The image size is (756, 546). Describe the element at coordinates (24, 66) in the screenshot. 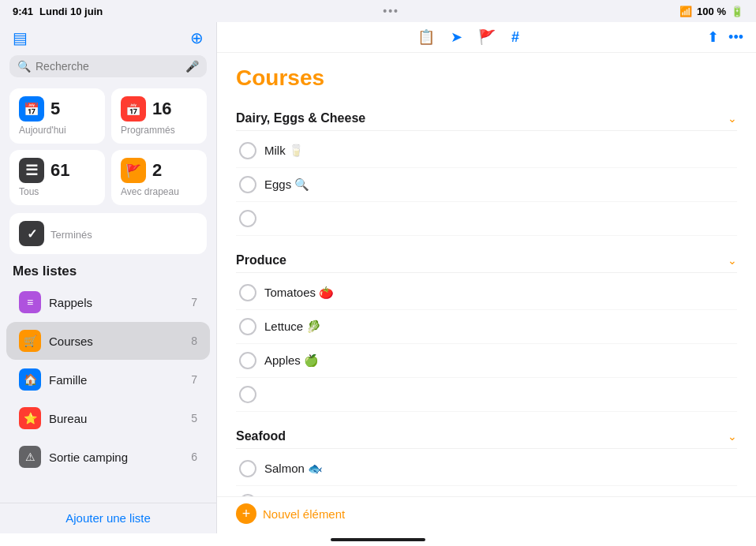

I see `search-icon: 🔍` at that location.